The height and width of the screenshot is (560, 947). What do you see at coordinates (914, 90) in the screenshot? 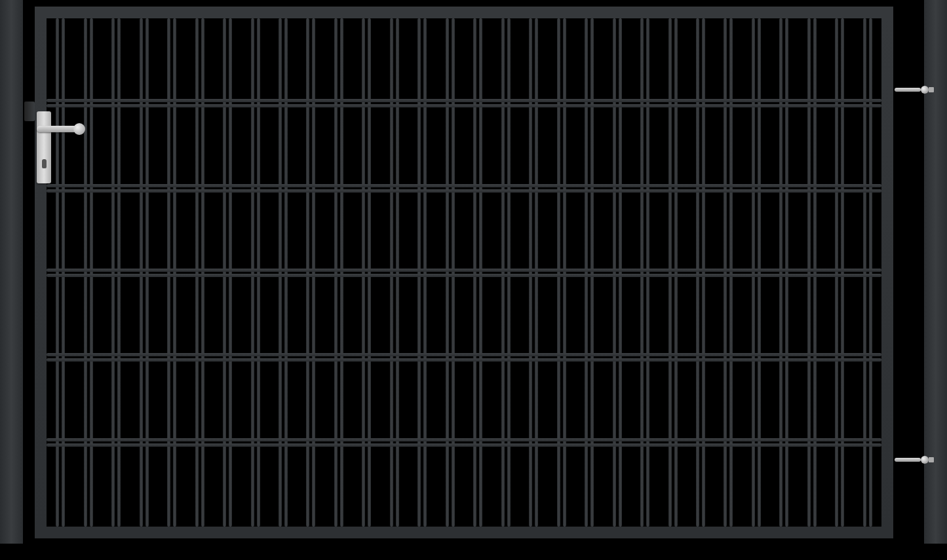
I see `hinge-top` at bounding box center [914, 90].